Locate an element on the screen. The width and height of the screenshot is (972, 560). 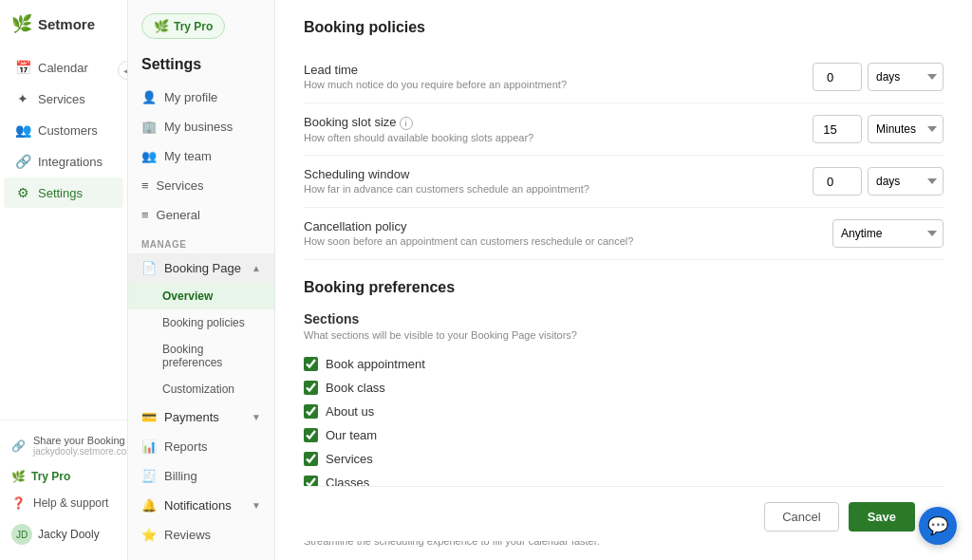
about-us-row: About us is located at coordinates (624, 412).